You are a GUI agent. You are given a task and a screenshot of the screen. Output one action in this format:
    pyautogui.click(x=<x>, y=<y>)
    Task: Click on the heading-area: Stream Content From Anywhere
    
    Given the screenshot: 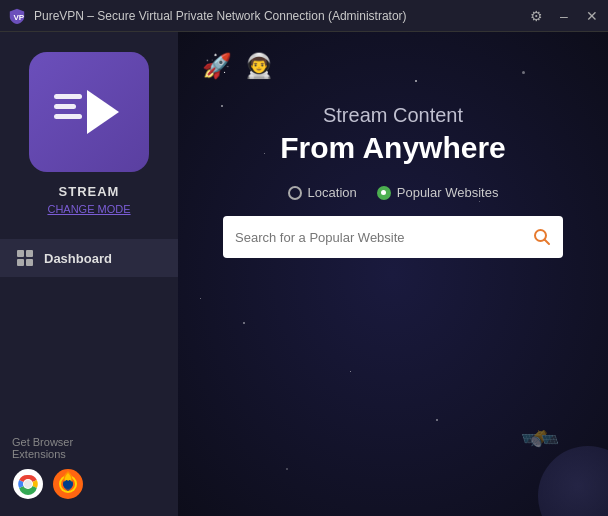 What is the action you would take?
    pyautogui.click(x=393, y=134)
    